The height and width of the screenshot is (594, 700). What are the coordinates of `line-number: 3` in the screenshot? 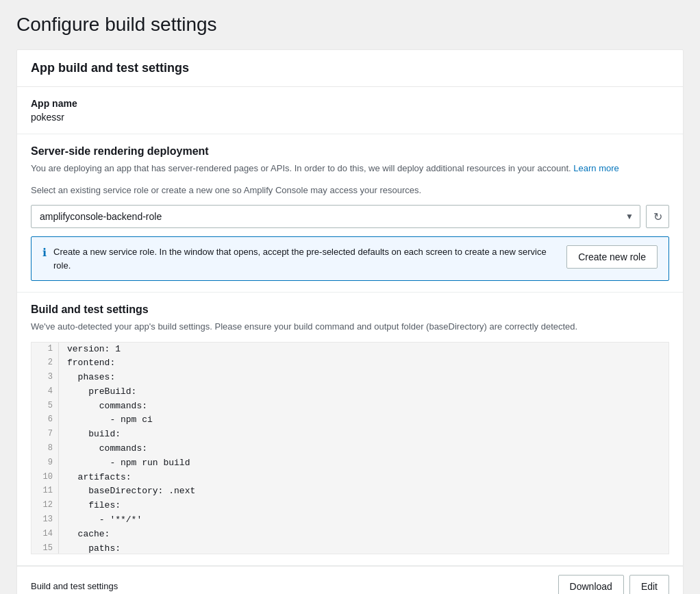 It's located at (45, 378).